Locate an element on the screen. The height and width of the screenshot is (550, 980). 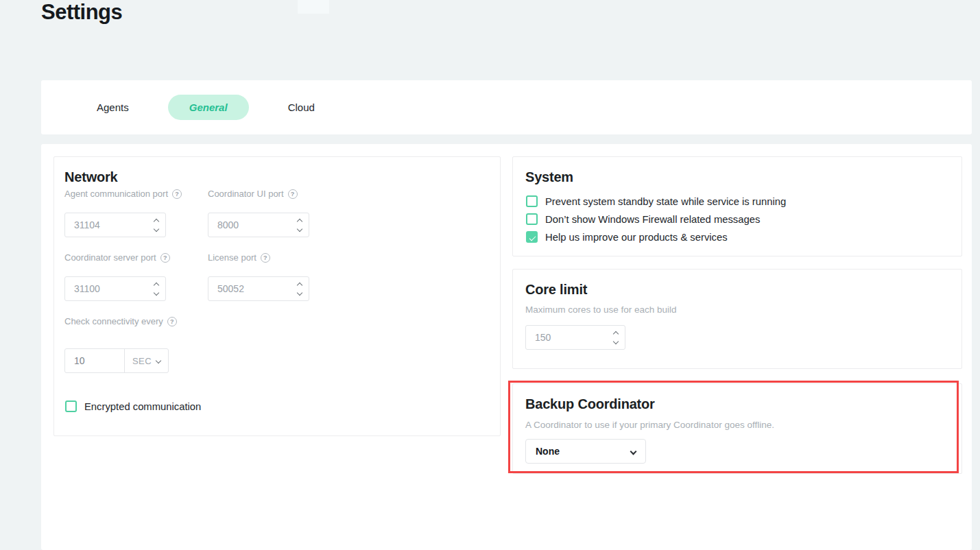
core-limit-title: Core limit is located at coordinates (556, 289).